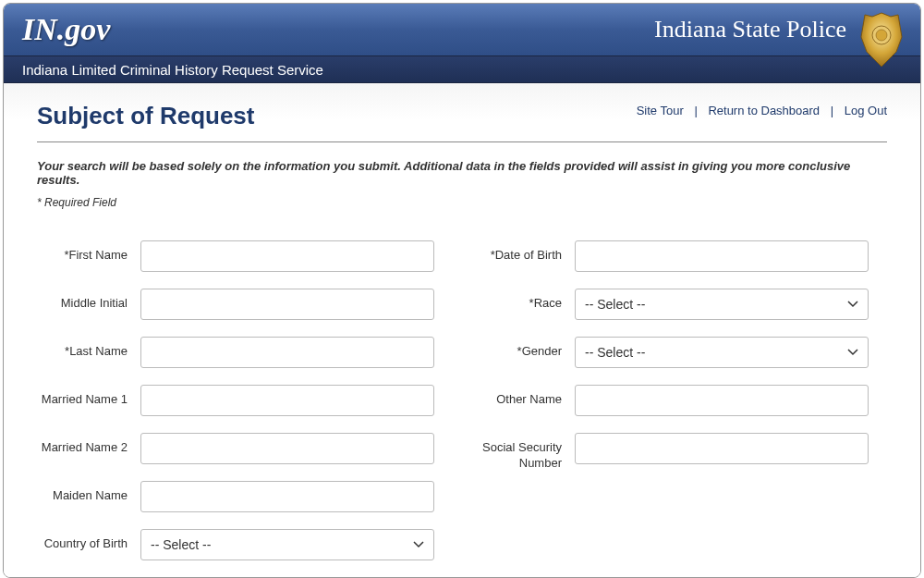 This screenshot has width=924, height=578. What do you see at coordinates (462, 69) in the screenshot?
I see `header-sub: Indiana Limited Criminal History Request…` at bounding box center [462, 69].